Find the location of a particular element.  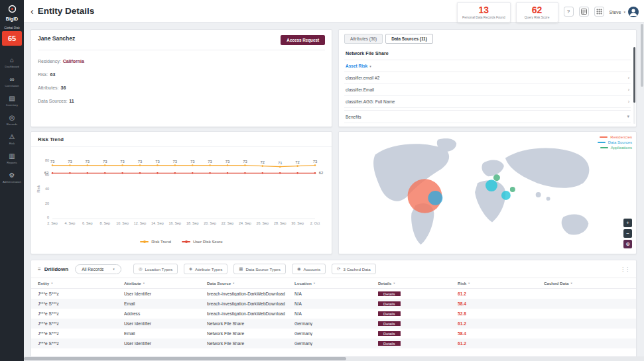

legend-item-user-risk-score: User Risk Score is located at coordinates (202, 241).